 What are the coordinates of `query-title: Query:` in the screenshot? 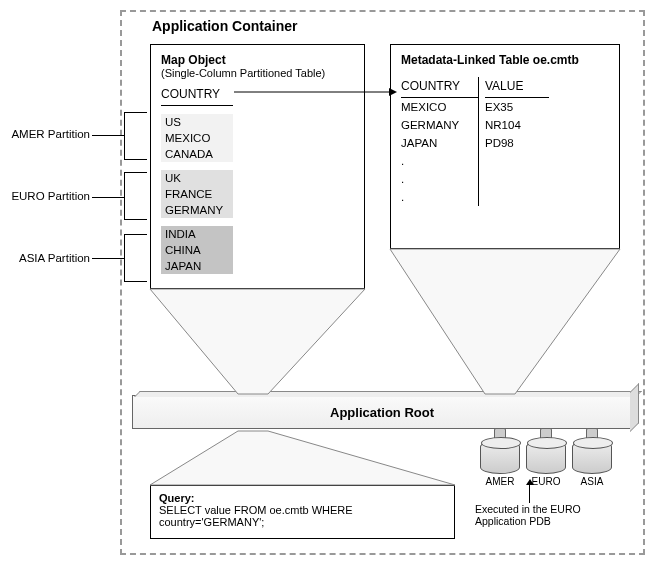 It's located at (302, 498).